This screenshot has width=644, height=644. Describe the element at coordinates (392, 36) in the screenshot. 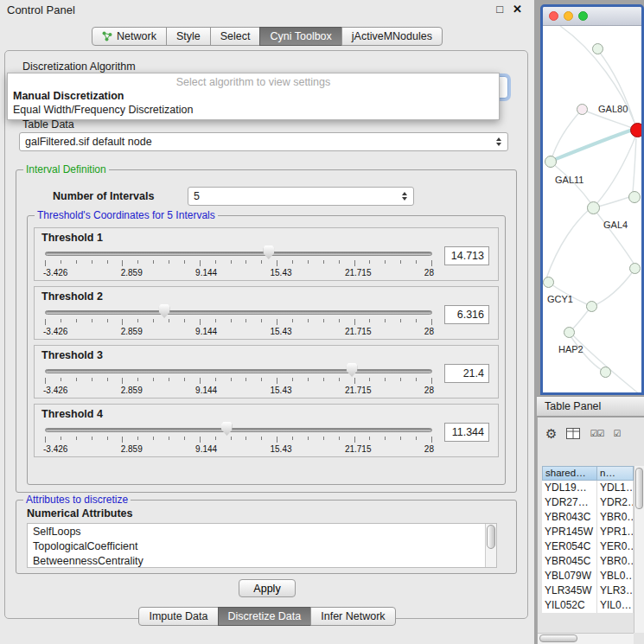

I see `tab-jactivemnodules: jActiveMNodules` at that location.